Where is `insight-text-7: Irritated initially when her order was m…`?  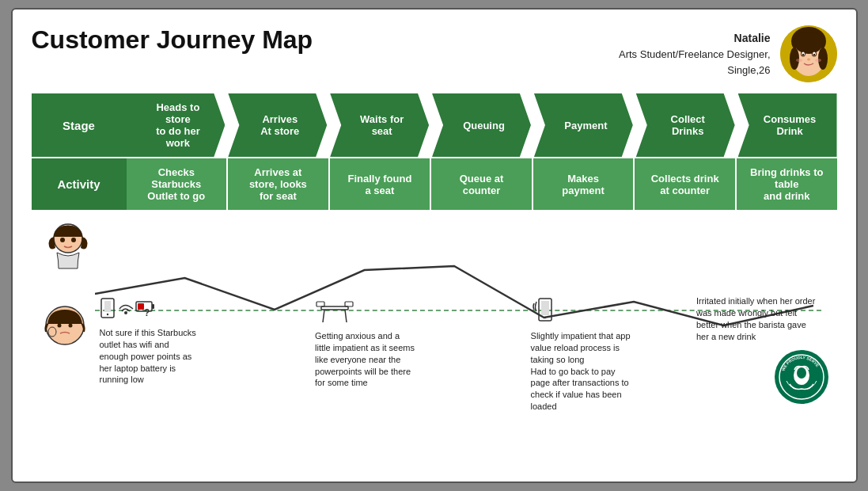 insight-text-7: Irritated initially when her order was m… is located at coordinates (756, 318).